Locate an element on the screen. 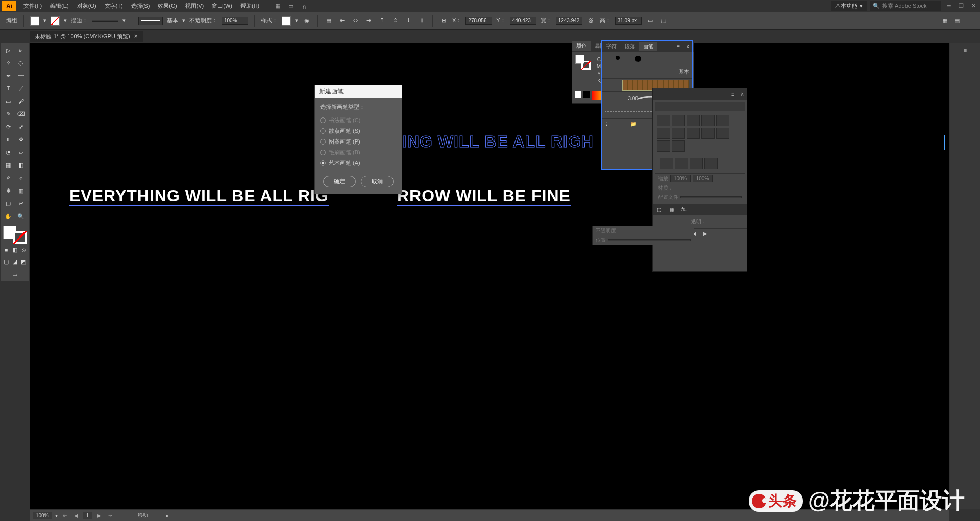  white-swatch-icon is located at coordinates (578, 94).